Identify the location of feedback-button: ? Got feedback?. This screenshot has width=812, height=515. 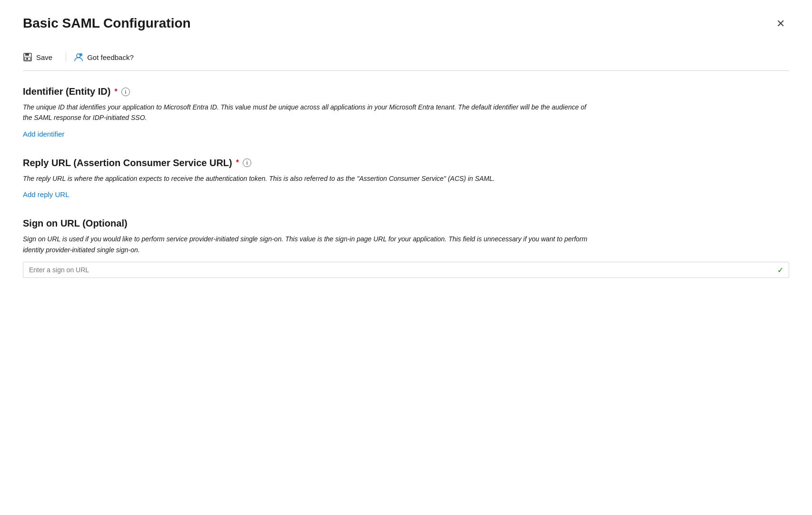
(107, 57).